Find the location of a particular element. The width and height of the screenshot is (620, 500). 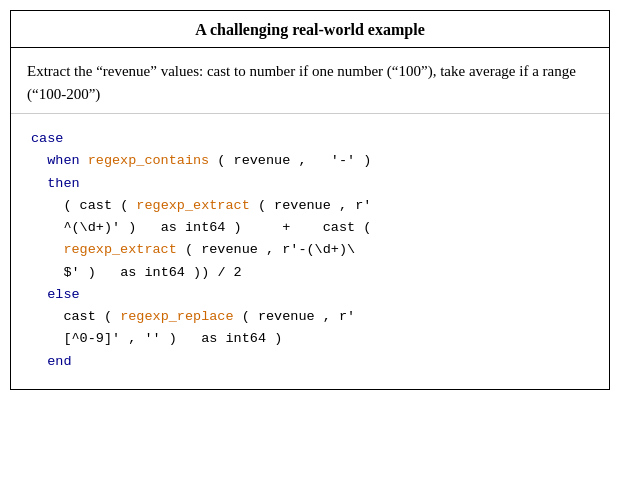

paren-open-8: ( is located at coordinates (246, 316).